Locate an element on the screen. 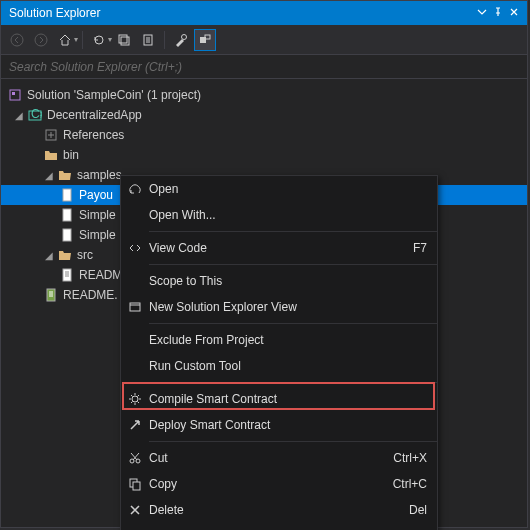 This screenshot has width=530, height=530. show-all-files-button is located at coordinates (148, 40).